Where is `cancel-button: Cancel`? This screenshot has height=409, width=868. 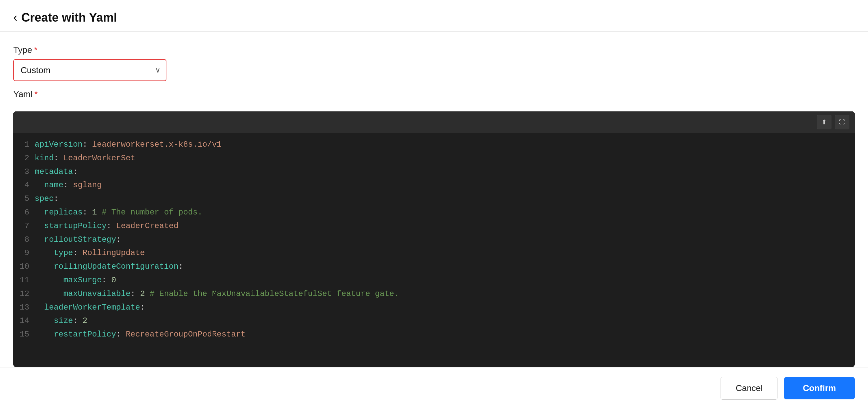 cancel-button: Cancel is located at coordinates (749, 388).